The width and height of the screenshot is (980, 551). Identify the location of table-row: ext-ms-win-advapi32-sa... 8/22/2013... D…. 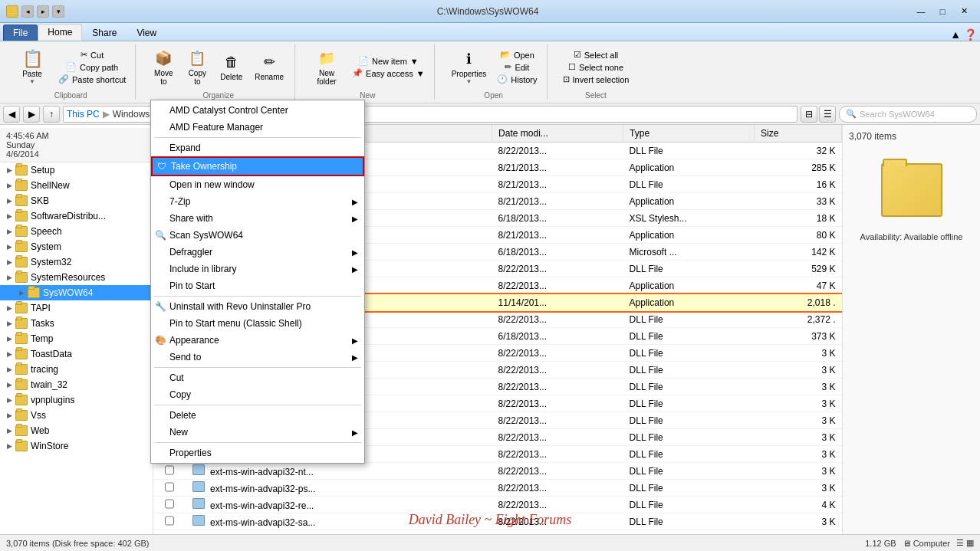
(498, 522).